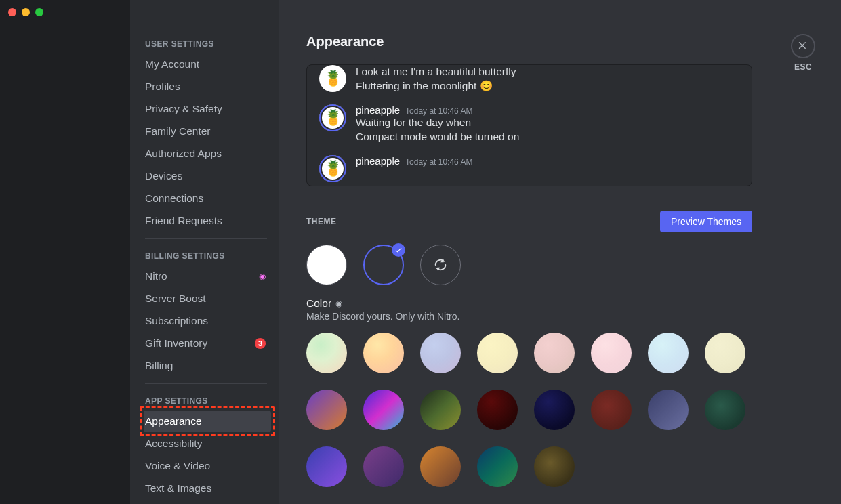  Describe the element at coordinates (207, 421) in the screenshot. I see `sidebar-item-appearance: Appearance` at that location.